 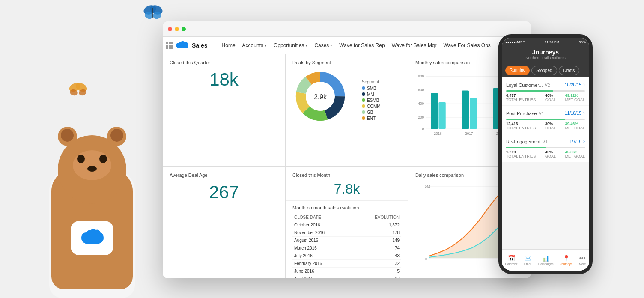 I want to click on table-row: July 201643, so click(x=347, y=256).